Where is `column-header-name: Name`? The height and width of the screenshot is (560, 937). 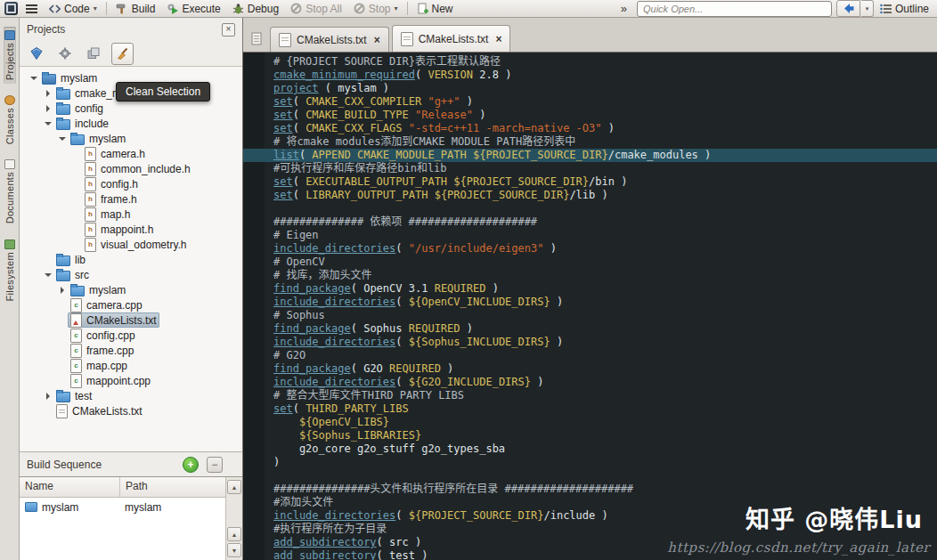
column-header-name: Name is located at coordinates (69, 487).